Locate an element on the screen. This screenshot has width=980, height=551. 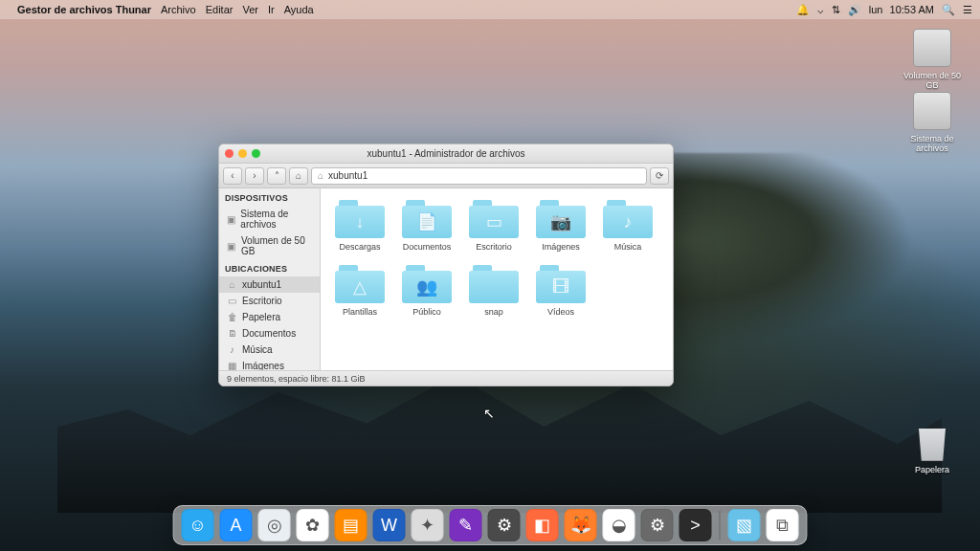
path-segment: xubuntu1 is located at coordinates (348, 176).